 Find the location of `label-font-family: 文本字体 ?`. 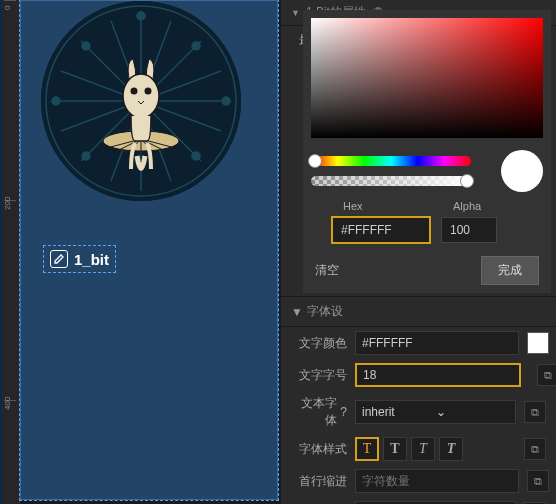

label-font-family: 文本字体 ? is located at coordinates (319, 412).